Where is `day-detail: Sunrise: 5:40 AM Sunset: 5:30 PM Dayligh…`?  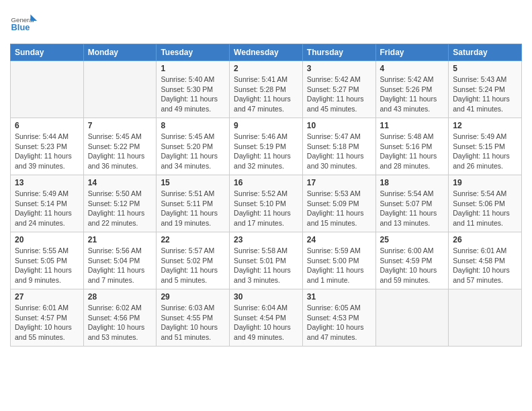 day-detail: Sunrise: 5:40 AM Sunset: 5:30 PM Dayligh… is located at coordinates (193, 94).